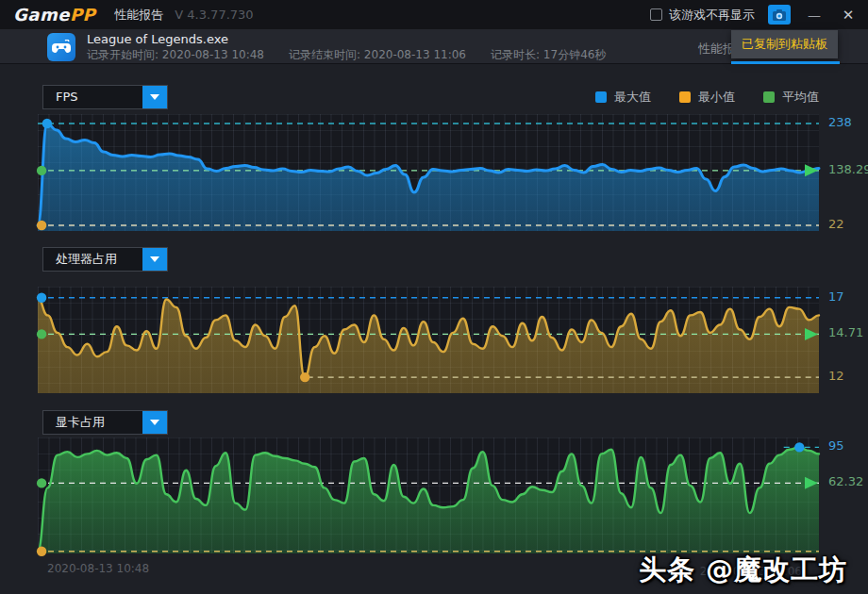  Describe the element at coordinates (213, 15) in the screenshot. I see `version-text: V 4.3.77.730` at that location.